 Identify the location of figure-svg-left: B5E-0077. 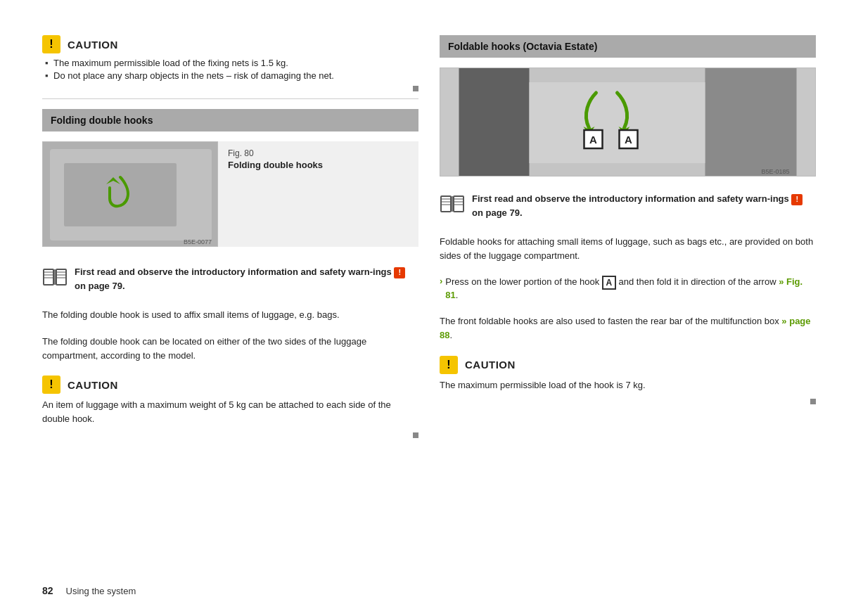
(131, 194).